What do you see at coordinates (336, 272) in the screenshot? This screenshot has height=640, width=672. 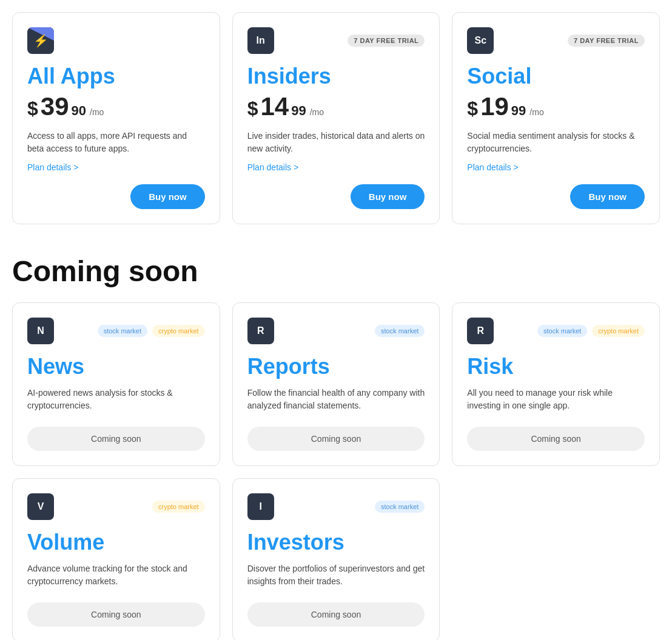 I see `coming-soon-title: Coming soon` at bounding box center [336, 272].